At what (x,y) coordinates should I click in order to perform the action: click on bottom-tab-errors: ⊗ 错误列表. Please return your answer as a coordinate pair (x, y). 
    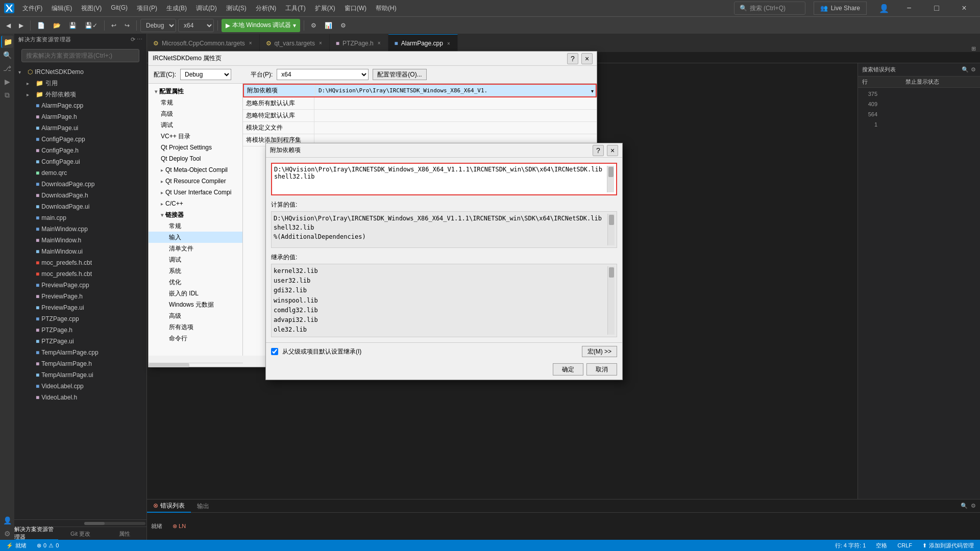
    Looking at the image, I should click on (169, 506).